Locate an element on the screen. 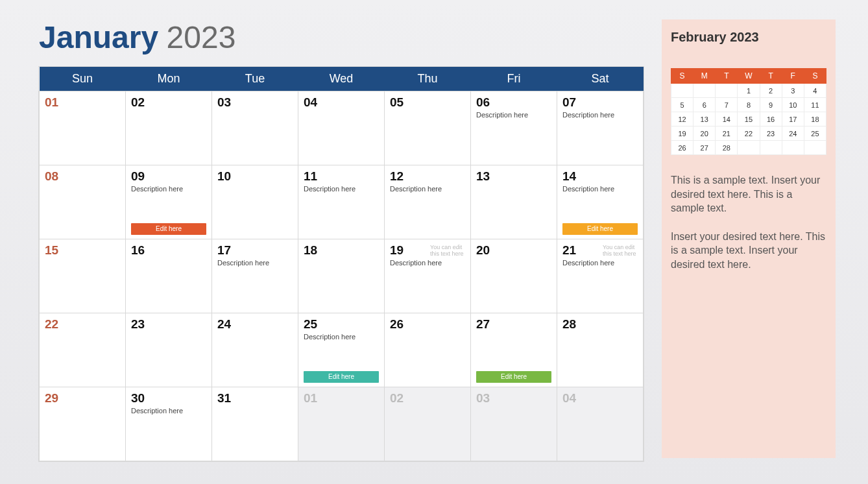 The width and height of the screenshot is (868, 484). day-number: 16 is located at coordinates (169, 250).